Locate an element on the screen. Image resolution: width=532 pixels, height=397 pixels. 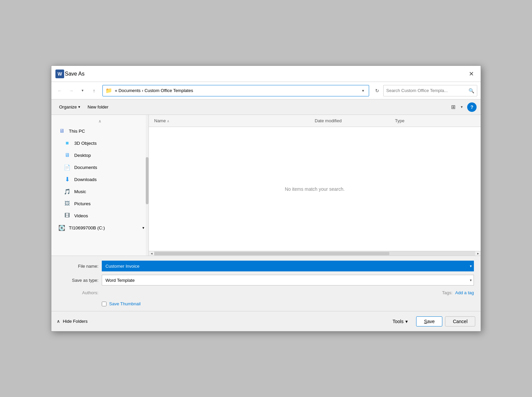
add-tag-link: Add a tag is located at coordinates (464, 293).